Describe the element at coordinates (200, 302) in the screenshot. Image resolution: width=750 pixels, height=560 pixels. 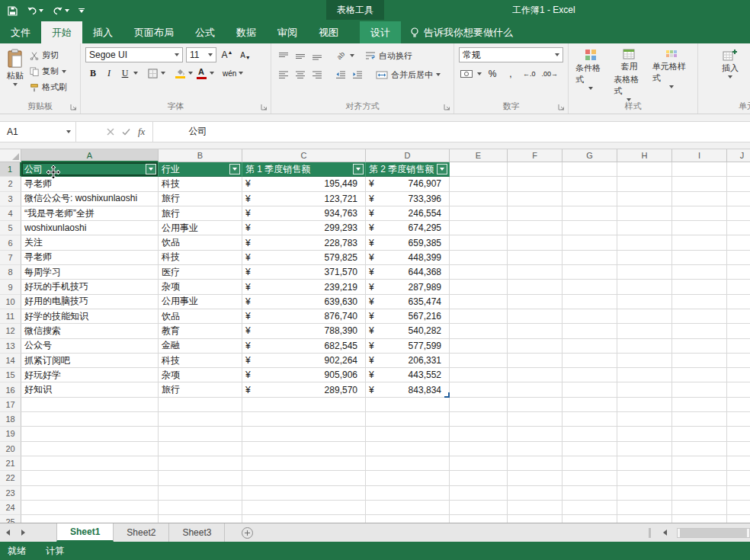
I see `cell-B10: 公用事业` at that location.